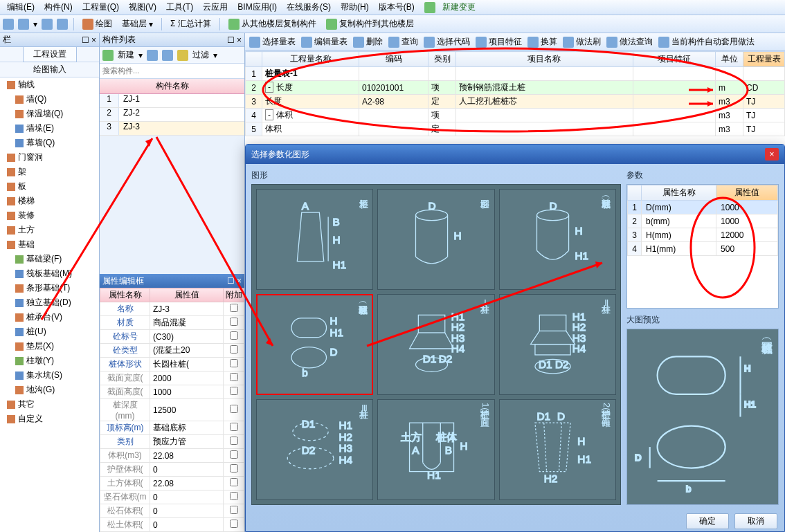 This screenshot has width=785, height=532. What do you see at coordinates (50, 288) in the screenshot?
I see `tree-item: 条形基础(T)` at bounding box center [50, 288].